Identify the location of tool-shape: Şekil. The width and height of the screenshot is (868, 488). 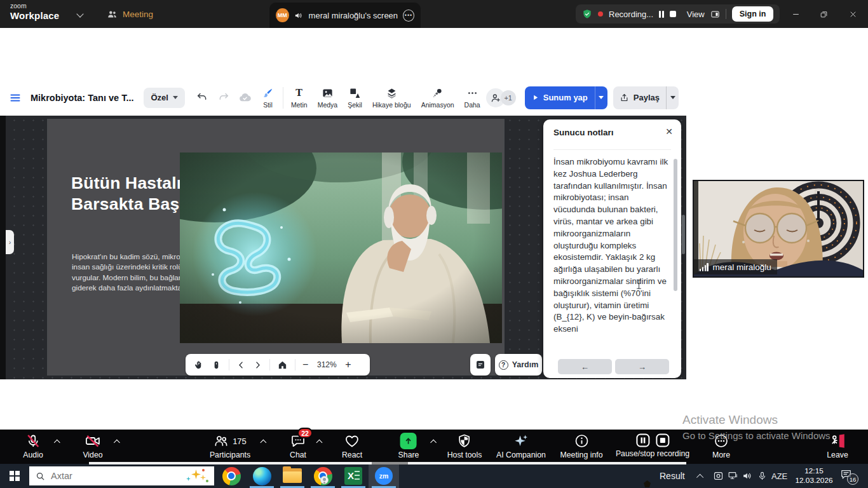
(355, 98).